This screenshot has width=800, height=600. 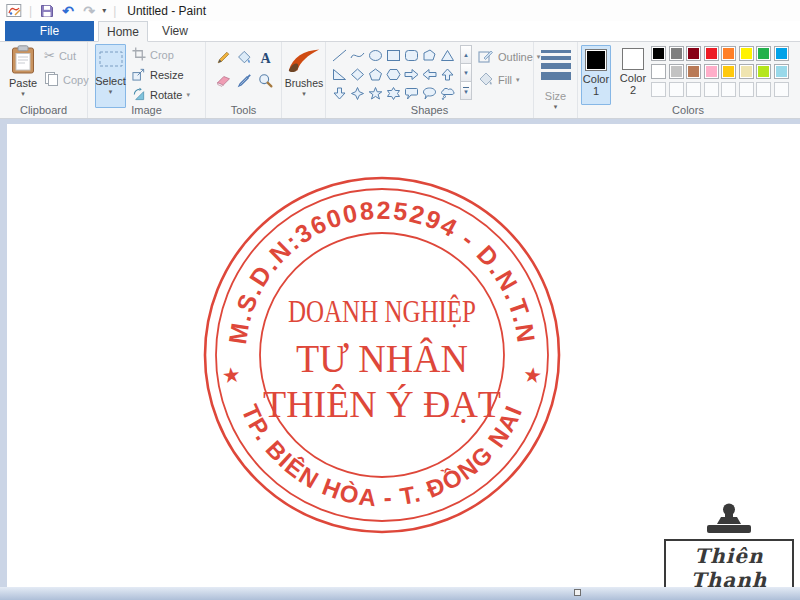 What do you see at coordinates (111, 60) in the screenshot?
I see `select-icon` at bounding box center [111, 60].